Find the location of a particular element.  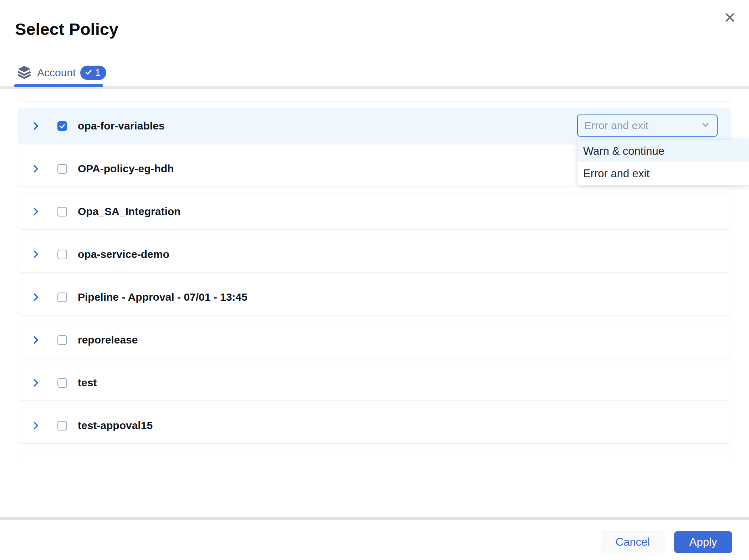

policy-row: reporelease is located at coordinates (374, 340).